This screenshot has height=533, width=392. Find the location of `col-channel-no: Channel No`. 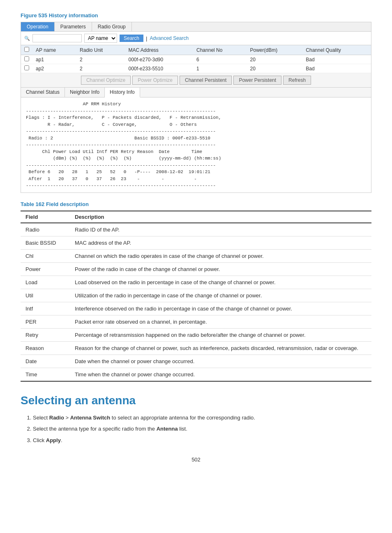

col-channel-no: Channel No is located at coordinates (220, 50).